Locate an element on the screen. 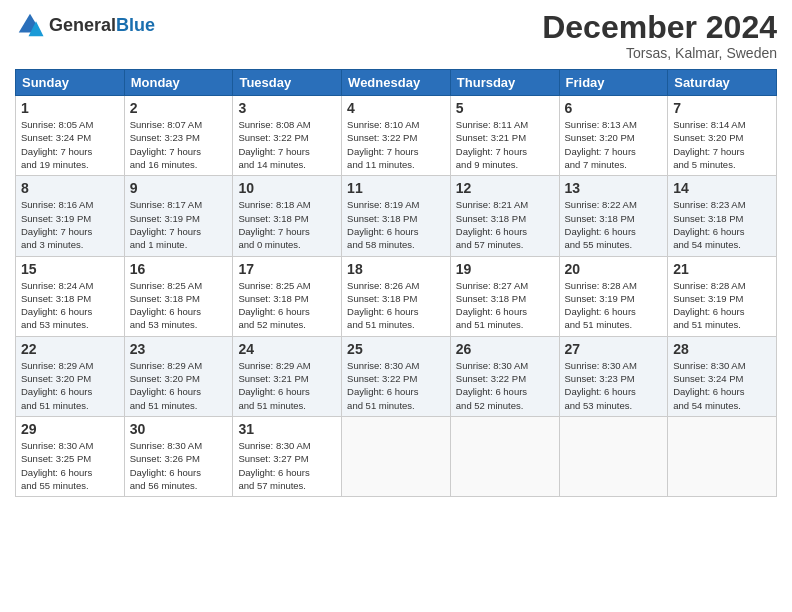 The width and height of the screenshot is (792, 612). day-info: Sunrise: 8:11 AMSunset: 3:21 PMDaylight:… is located at coordinates (505, 144).